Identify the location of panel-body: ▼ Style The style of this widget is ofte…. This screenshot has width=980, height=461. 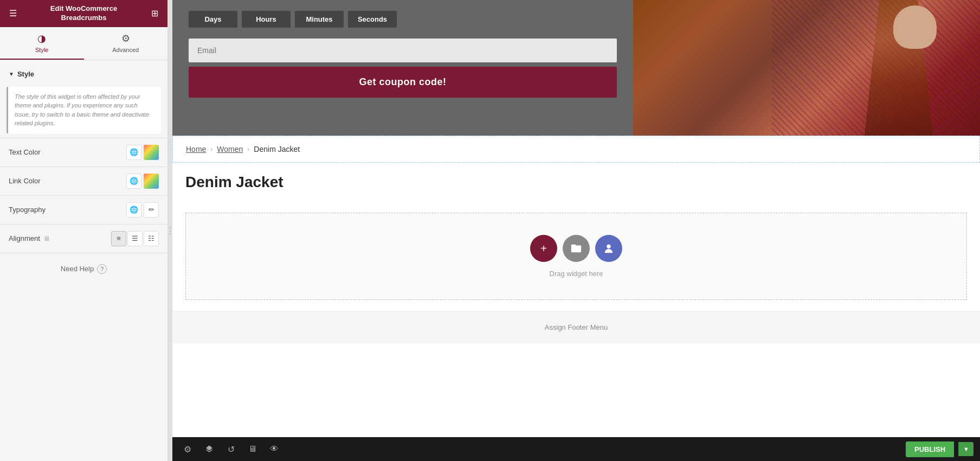
(83, 260).